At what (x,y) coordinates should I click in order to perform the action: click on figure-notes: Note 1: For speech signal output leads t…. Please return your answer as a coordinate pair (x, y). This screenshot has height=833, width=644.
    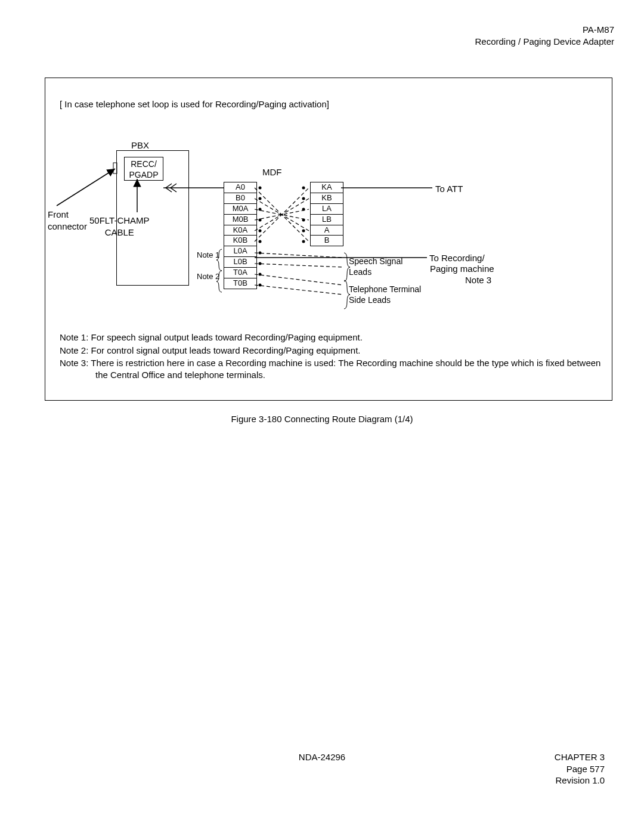
    Looking at the image, I should click on (334, 357).